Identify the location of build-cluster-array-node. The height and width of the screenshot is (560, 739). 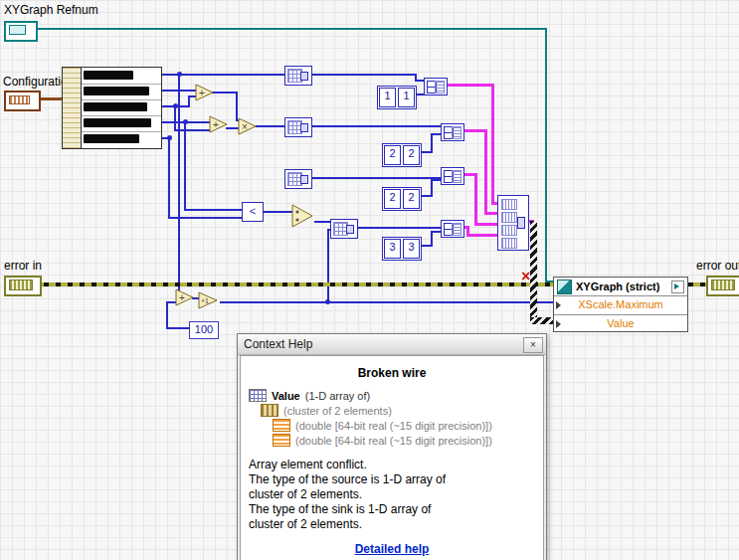
(513, 223).